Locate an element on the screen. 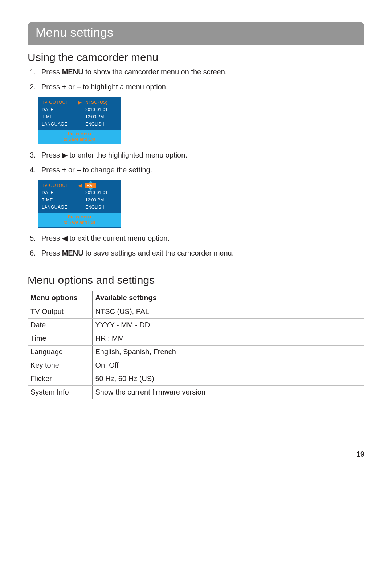 The width and height of the screenshot is (392, 564). step-3: 3. Press ▶ to enter the highlighted menu… is located at coordinates (197, 155).